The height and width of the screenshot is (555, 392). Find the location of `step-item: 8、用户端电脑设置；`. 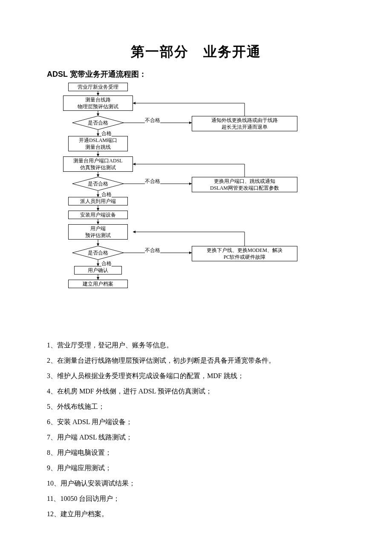

step-item: 8、用户端电脑设置； is located at coordinates (196, 453).